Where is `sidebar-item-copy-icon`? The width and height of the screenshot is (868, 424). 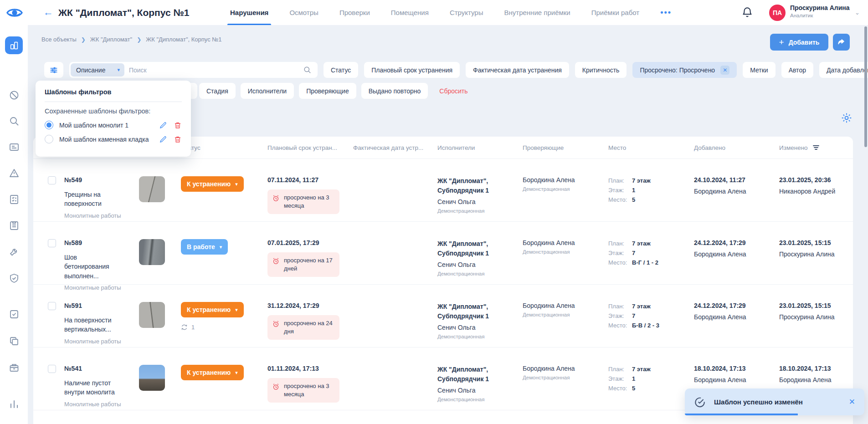
sidebar-item-copy-icon is located at coordinates (14, 341).